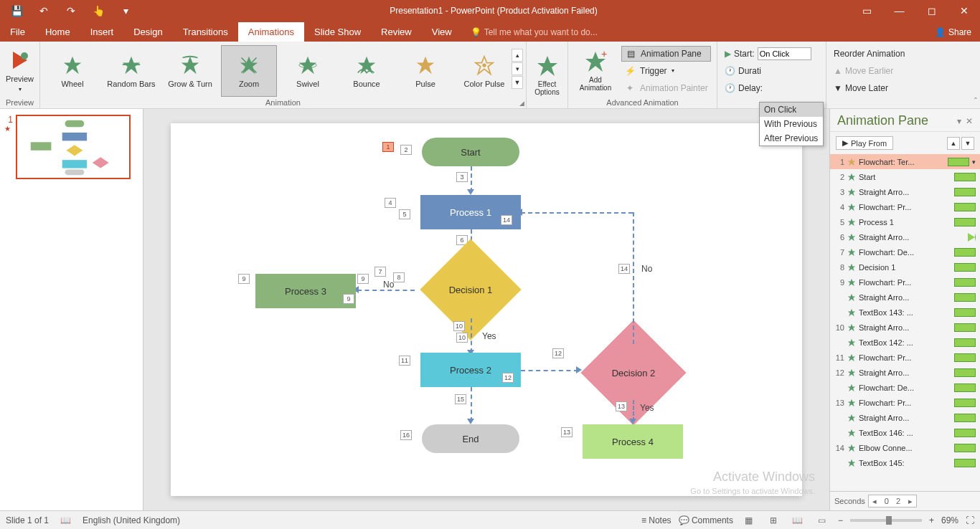 The width and height of the screenshot is (980, 529). Describe the element at coordinates (190, 71) in the screenshot. I see `animation-grow-turn: Grow & Turn` at that location.